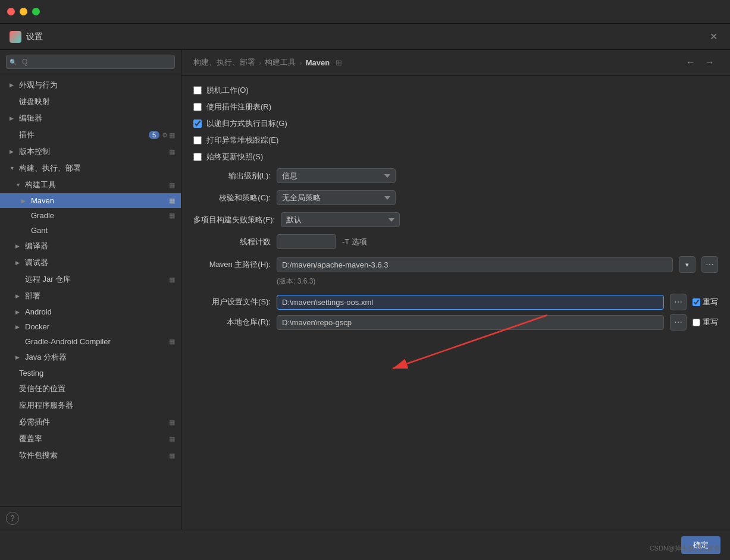 Image resolution: width=730 pixels, height=560 pixels. Describe the element at coordinates (475, 265) in the screenshot. I see `maven-home-input` at that location.